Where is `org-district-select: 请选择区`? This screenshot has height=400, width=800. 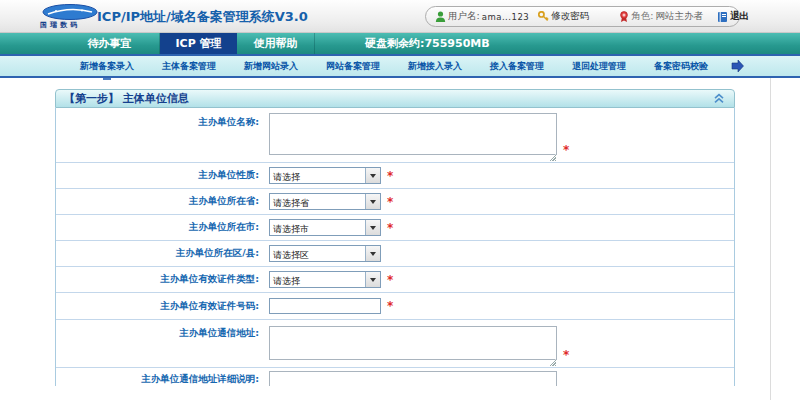
org-district-select: 请选择区 is located at coordinates (325, 254).